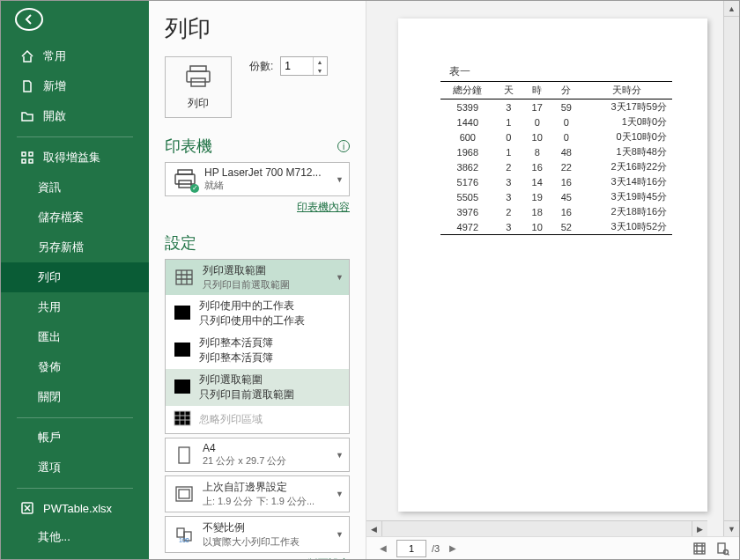 The width and height of the screenshot is (740, 560). Describe the element at coordinates (257, 454) in the screenshot. I see `paper-size-dropdown: A421 公分 x 29.7 公分 ▼` at that location.